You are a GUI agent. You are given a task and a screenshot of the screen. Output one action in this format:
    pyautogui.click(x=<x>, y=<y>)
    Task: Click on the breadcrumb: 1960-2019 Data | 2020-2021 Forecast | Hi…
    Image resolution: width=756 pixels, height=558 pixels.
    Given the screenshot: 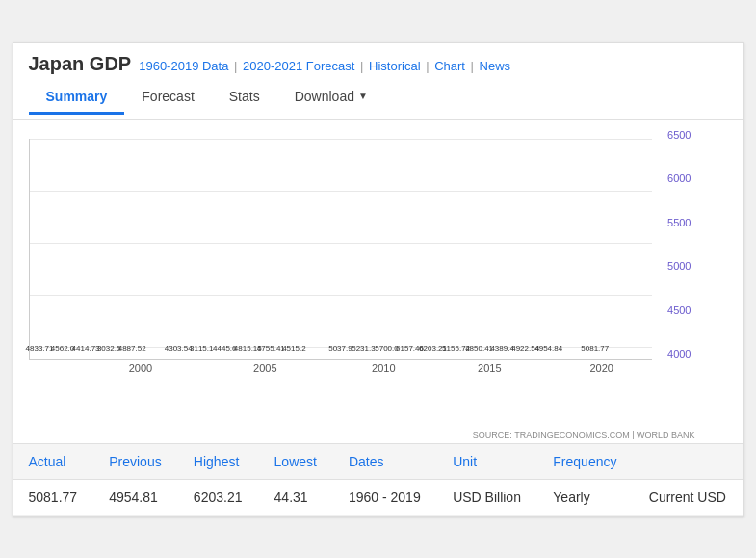 What is the action you would take?
    pyautogui.click(x=325, y=66)
    